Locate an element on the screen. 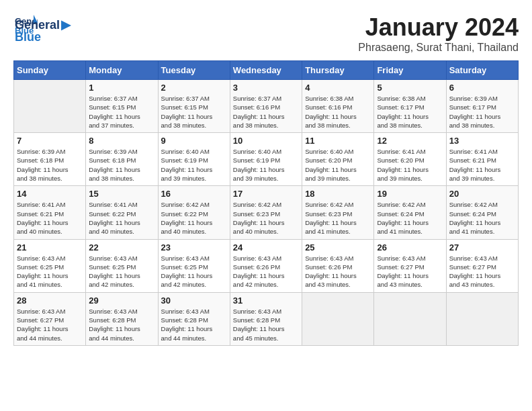 The width and height of the screenshot is (532, 411). calendar-cell: 13Sunrise: 6:41 AM Sunset: 6:21 PM Dayli… is located at coordinates (482, 160).